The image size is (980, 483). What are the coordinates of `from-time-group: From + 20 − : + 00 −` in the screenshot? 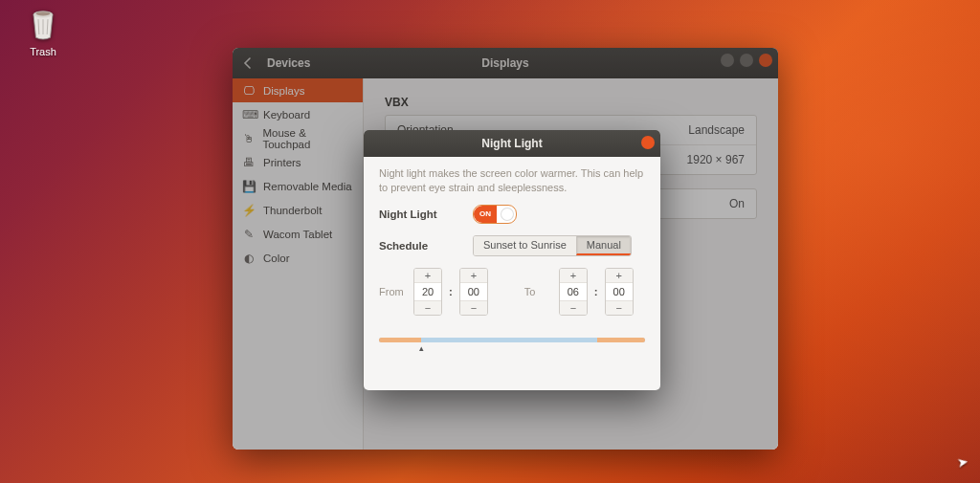 It's located at (434, 292).